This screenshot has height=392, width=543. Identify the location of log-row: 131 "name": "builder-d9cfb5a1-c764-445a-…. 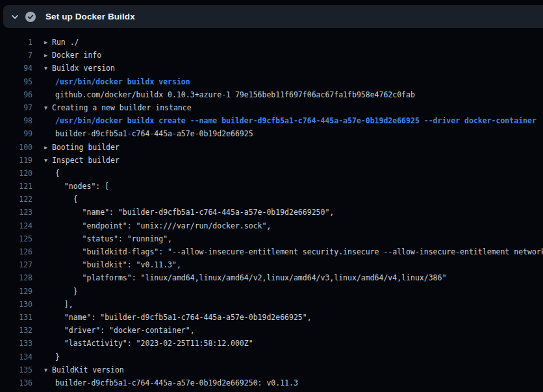
(272, 317).